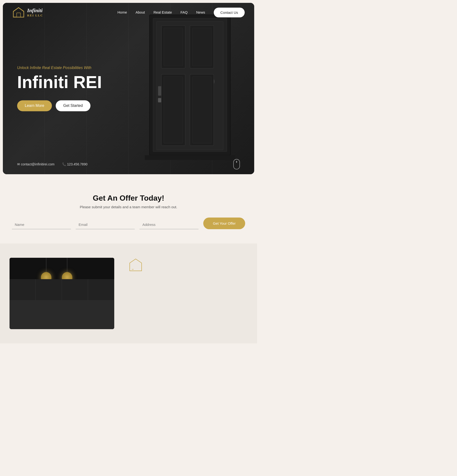  What do you see at coordinates (62, 293) in the screenshot?
I see `kitchen-scene` at bounding box center [62, 293].